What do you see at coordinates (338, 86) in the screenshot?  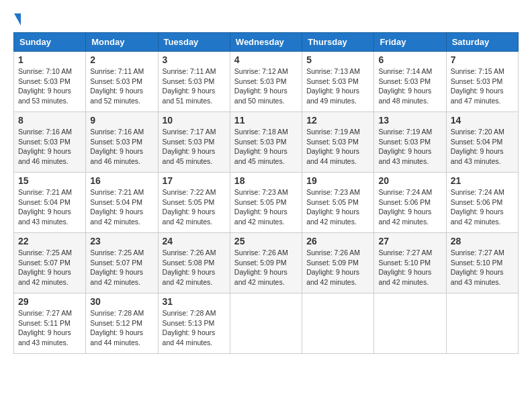 I see `day-info: Sunrise: 7:13 AMSunset: 5:03 PMDaylight:…` at bounding box center [338, 86].